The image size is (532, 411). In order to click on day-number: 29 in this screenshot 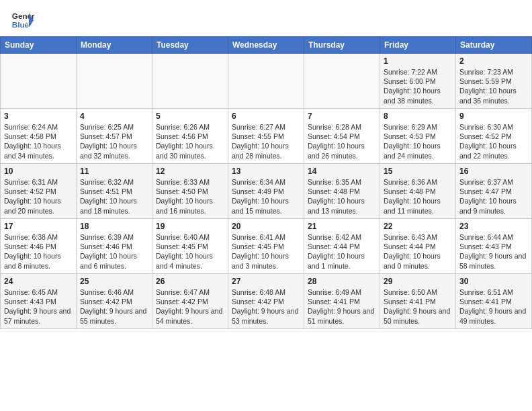, I will do `click(418, 281)`.